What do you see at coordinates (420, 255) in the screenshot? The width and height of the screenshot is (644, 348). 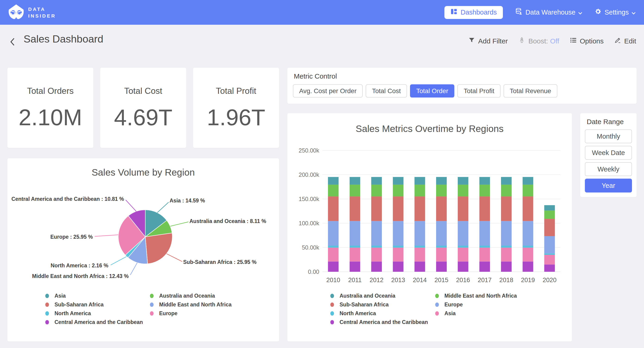 I see `bar-segment-2014-asia` at bounding box center [420, 255].